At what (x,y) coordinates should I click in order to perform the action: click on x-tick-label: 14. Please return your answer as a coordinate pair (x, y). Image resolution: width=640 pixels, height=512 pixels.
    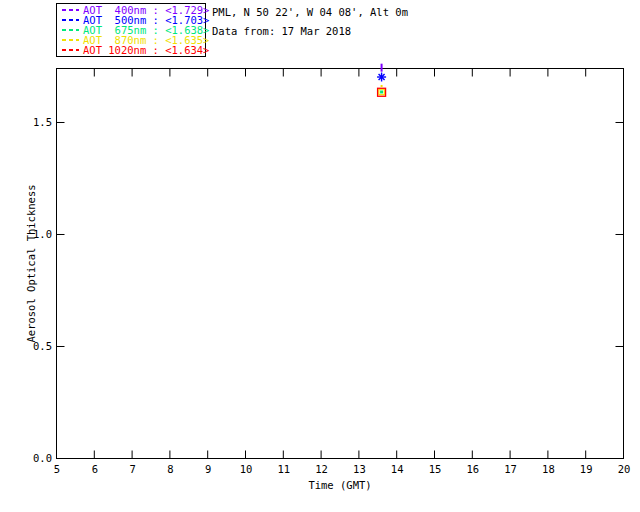
    Looking at the image, I should click on (398, 469).